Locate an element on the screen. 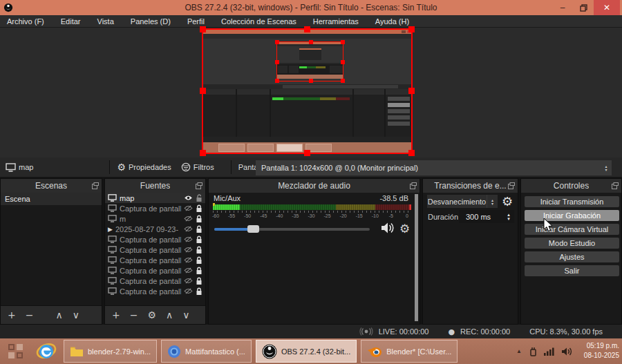  mixer-scrollbar is located at coordinates (416, 258).